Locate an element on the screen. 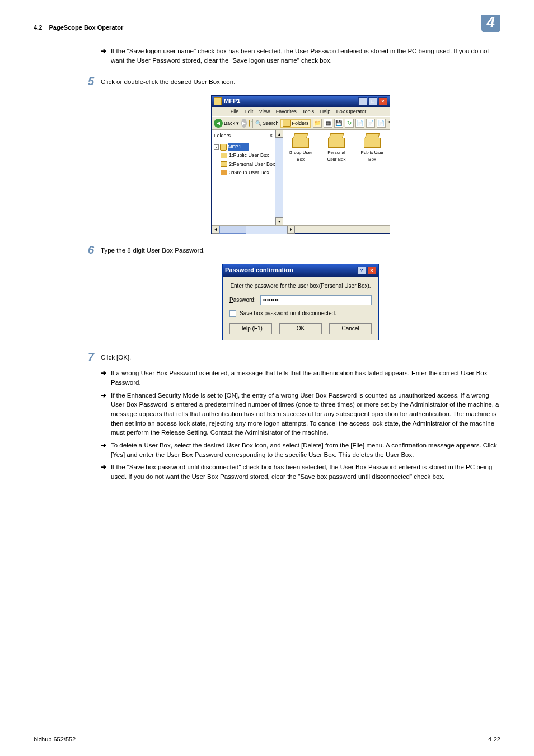  tool-icon-4: ↻ is located at coordinates (349, 123).